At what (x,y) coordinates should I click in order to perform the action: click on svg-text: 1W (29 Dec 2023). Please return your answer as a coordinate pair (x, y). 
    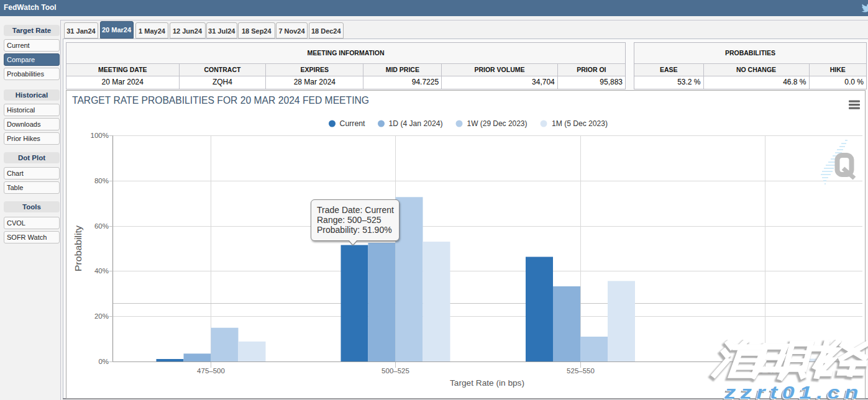
    Looking at the image, I should click on (497, 124).